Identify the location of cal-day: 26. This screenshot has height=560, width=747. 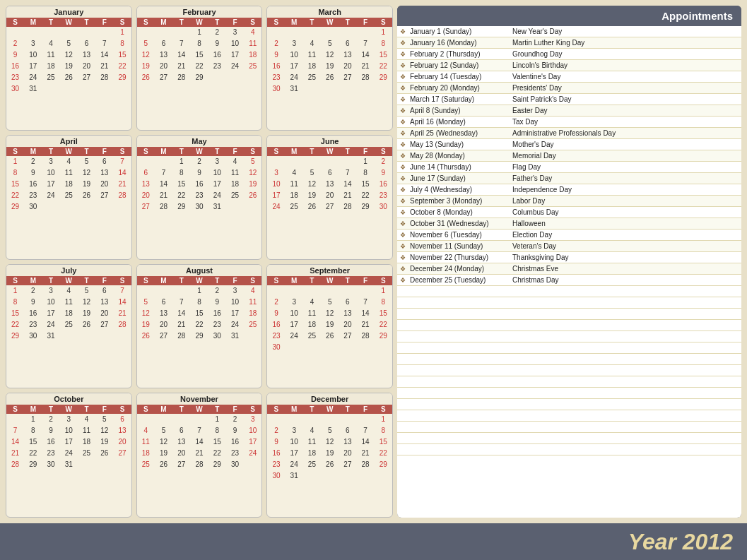
(146, 336).